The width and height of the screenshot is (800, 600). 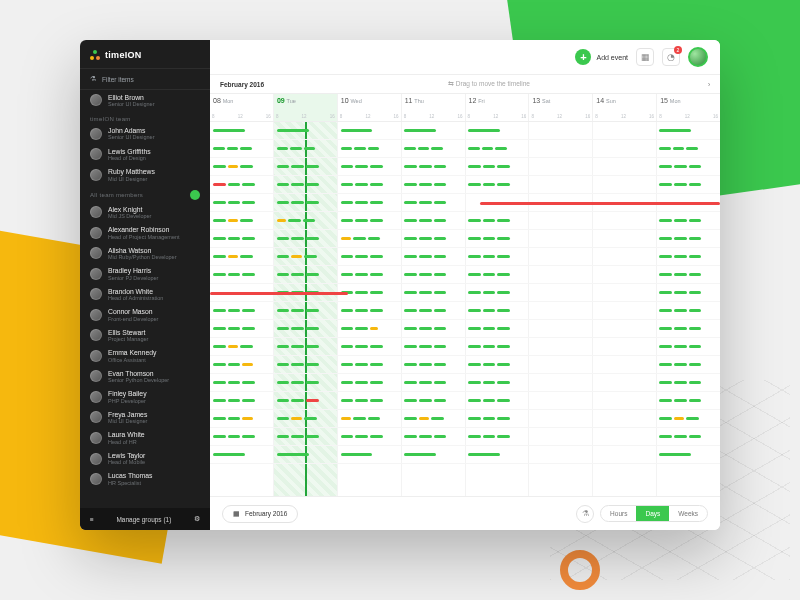 What do you see at coordinates (645, 57) in the screenshot?
I see `calendar-icon-button: ▦` at bounding box center [645, 57].